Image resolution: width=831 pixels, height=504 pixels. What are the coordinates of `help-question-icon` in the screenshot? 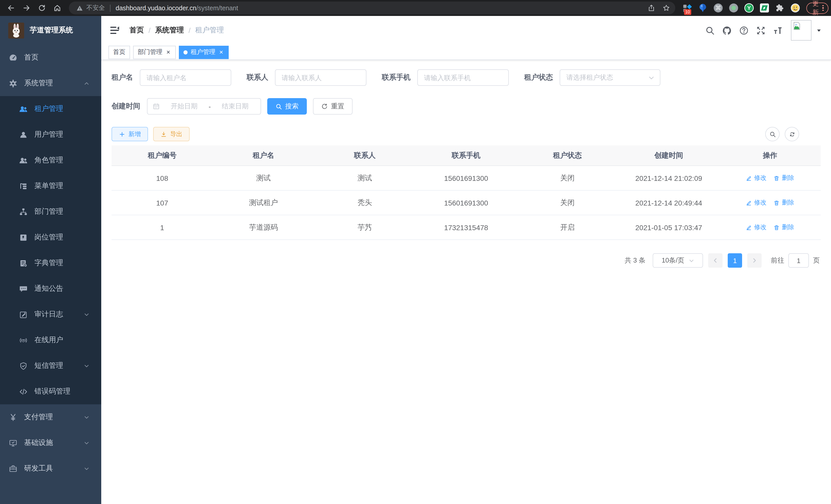 It's located at (744, 30).